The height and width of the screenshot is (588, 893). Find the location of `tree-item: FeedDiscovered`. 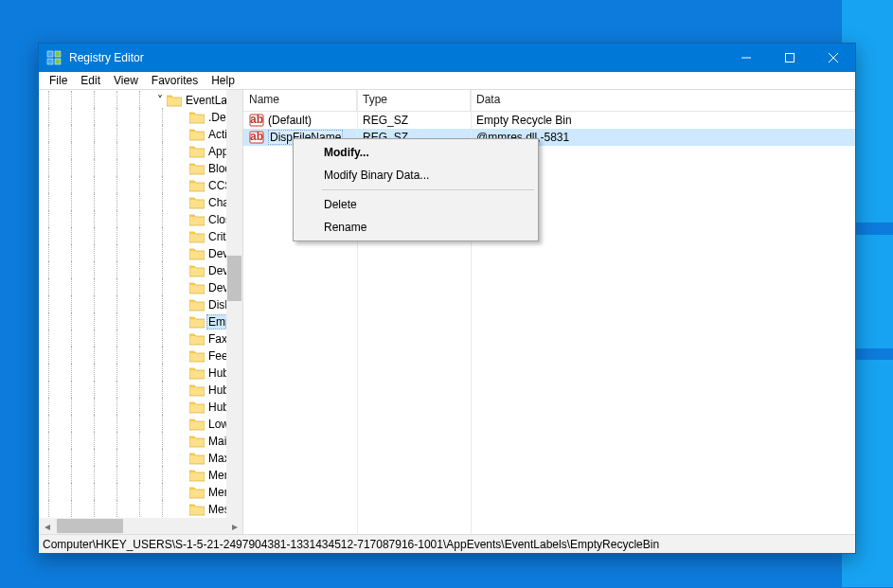

tree-item: FeedDiscovered is located at coordinates (140, 356).